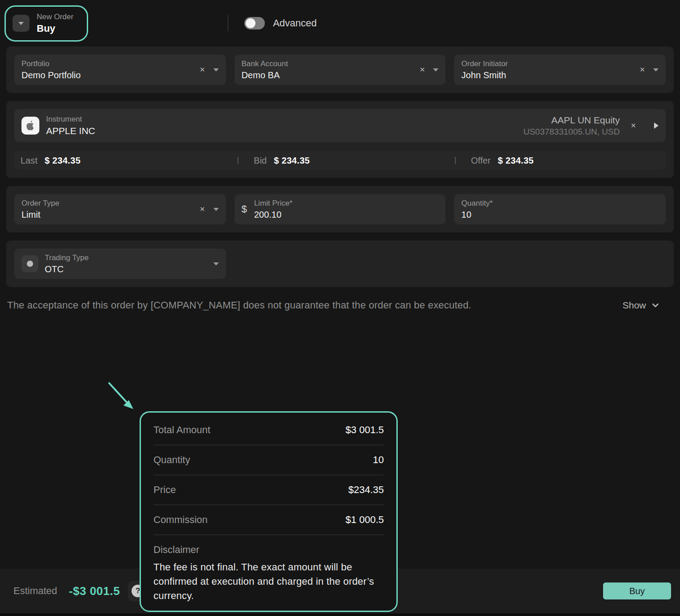  What do you see at coordinates (340, 615) in the screenshot?
I see `bottom-edge` at bounding box center [340, 615].